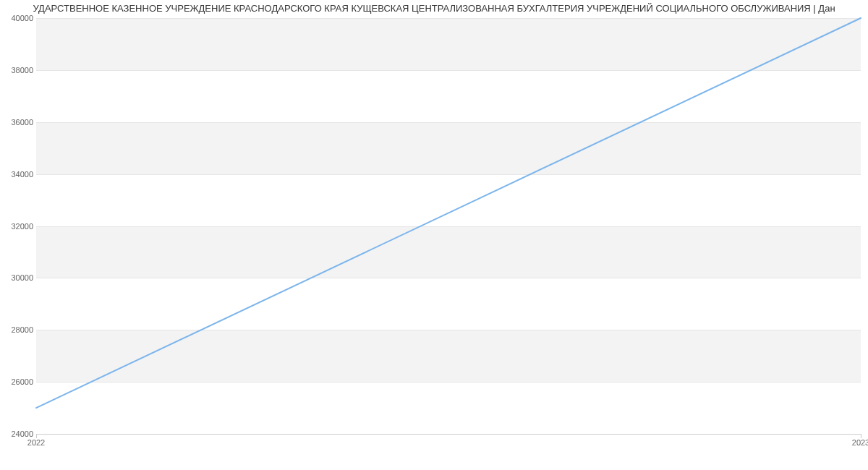 The height and width of the screenshot is (470, 868). Describe the element at coordinates (18, 122) in the screenshot. I see `y-tick-label: 36000` at that location.